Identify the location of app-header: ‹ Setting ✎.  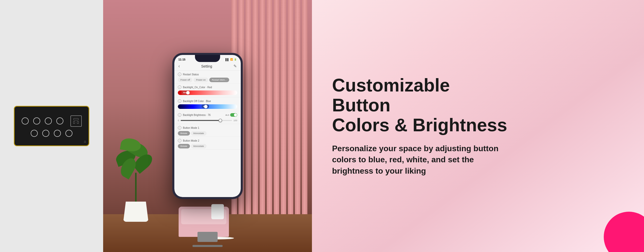
(208, 66).